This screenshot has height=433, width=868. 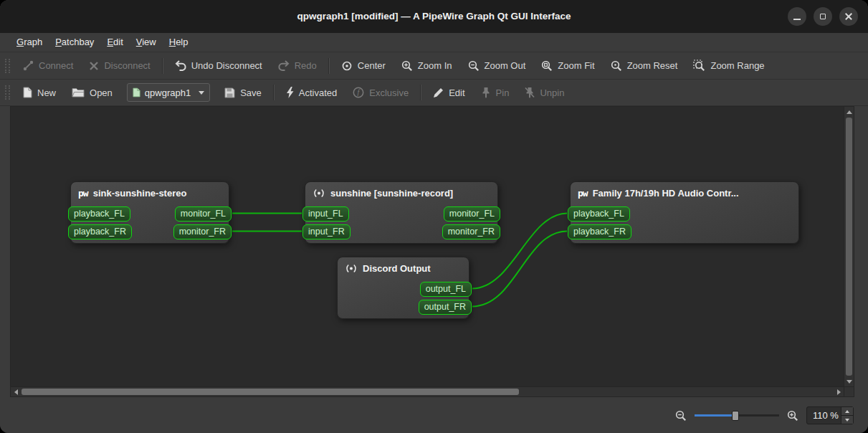 I want to click on zoom-fit-button: Zoom Fit, so click(x=568, y=66).